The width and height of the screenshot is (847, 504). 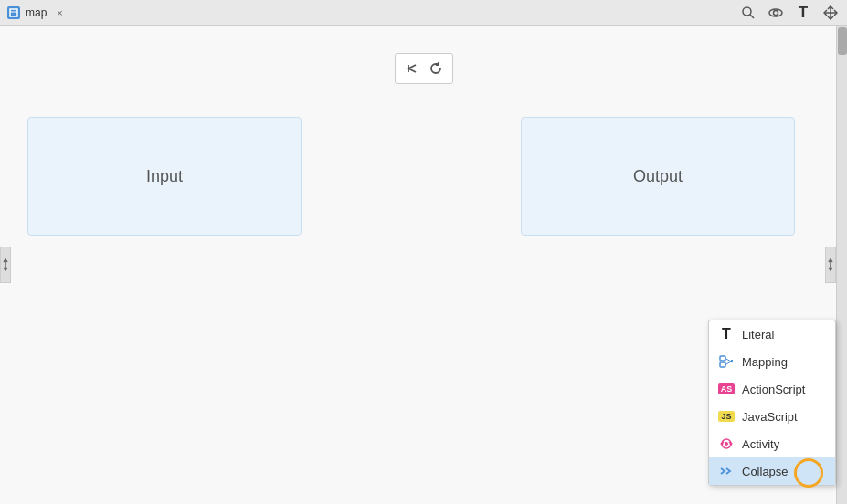 I want to click on output-panel: Output, so click(x=658, y=176).